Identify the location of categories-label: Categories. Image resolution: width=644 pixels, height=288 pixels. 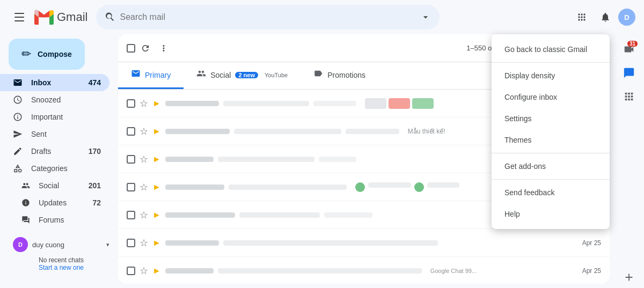
(66, 168).